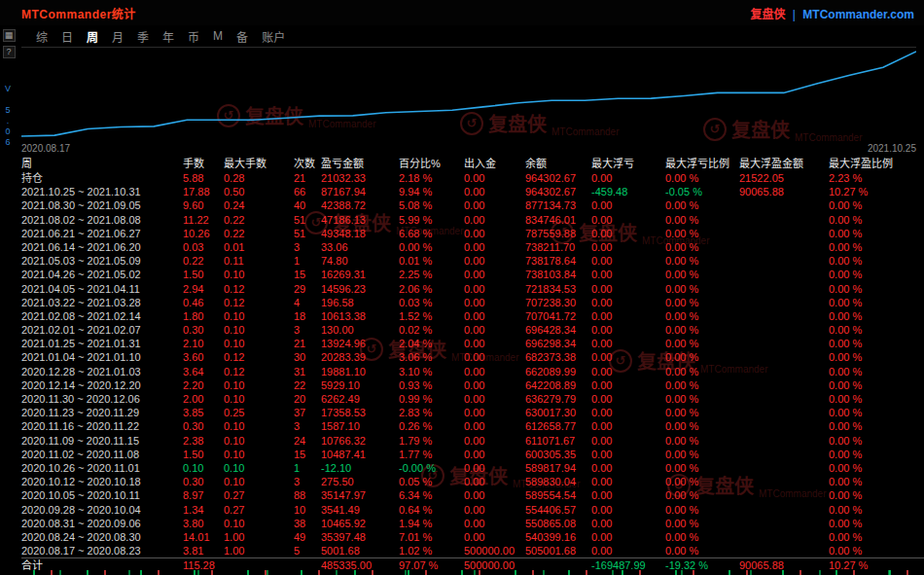 This screenshot has height=575, width=924. What do you see at coordinates (360, 178) in the screenshot?
I see `row-cell: 21032.33` at bounding box center [360, 178].